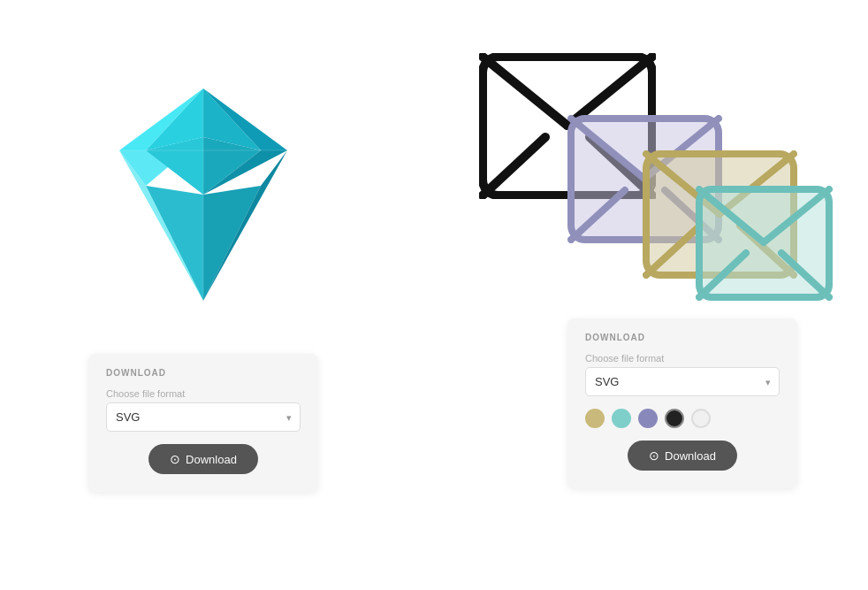  Describe the element at coordinates (682, 418) in the screenshot. I see `color-swatches` at that location.